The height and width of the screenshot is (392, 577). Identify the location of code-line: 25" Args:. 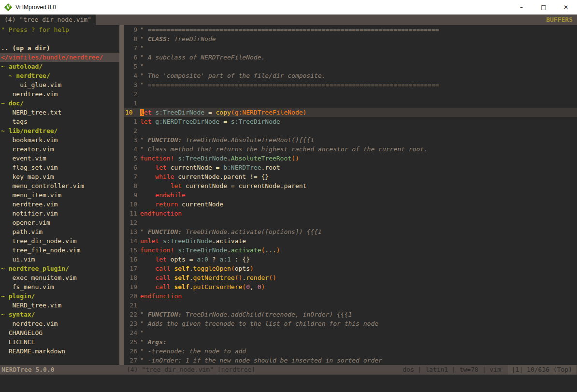
(350, 342).